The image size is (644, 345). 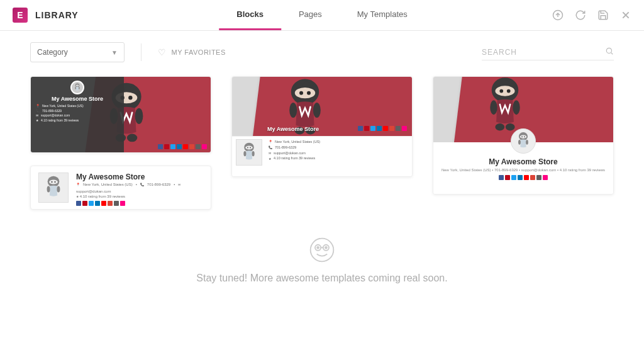 What do you see at coordinates (199, 52) in the screenshot?
I see `favorites-label: MY FAVORITES` at bounding box center [199, 52].